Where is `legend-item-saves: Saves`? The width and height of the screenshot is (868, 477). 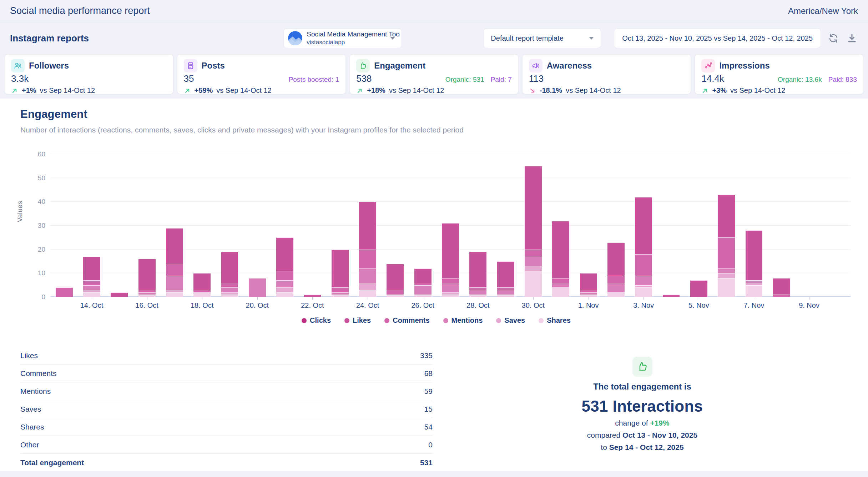 legend-item-saves: Saves is located at coordinates (510, 321).